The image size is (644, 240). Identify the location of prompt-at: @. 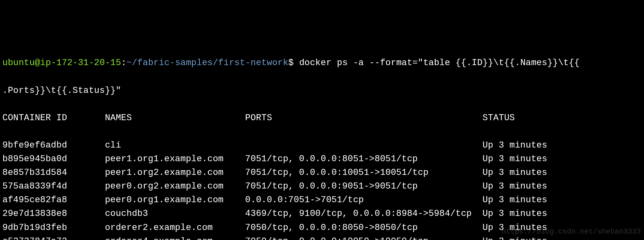
(37, 63).